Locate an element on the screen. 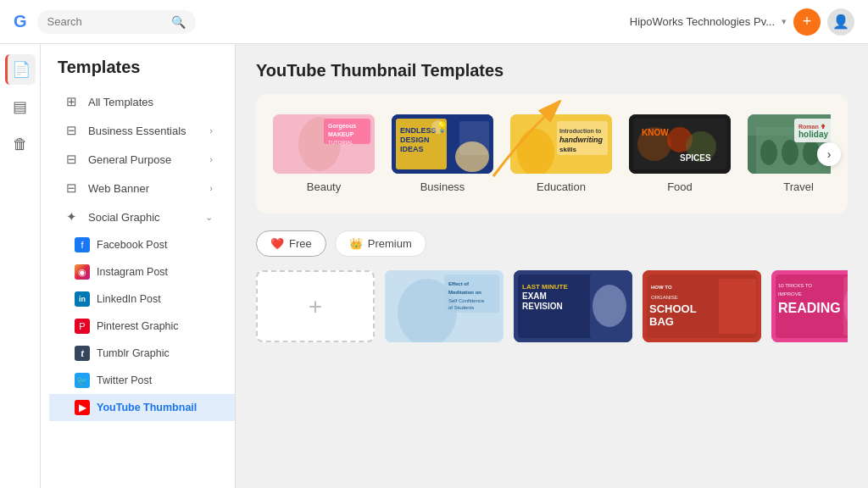 This screenshot has height=488, width=868. category-item-beauty: Gorgeous MAKEUP TUTORIAL Beauty is located at coordinates (324, 154).